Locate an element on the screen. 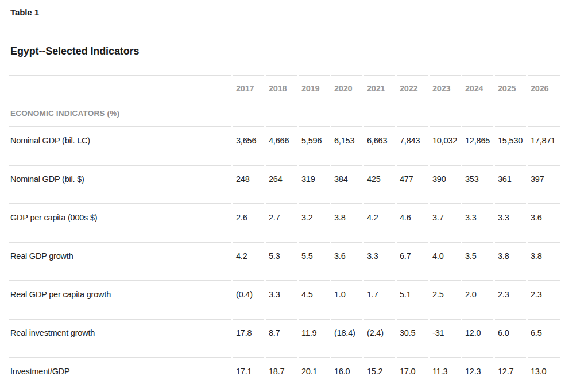 The image size is (588, 388). value-cell: 6.0 is located at coordinates (510, 339).